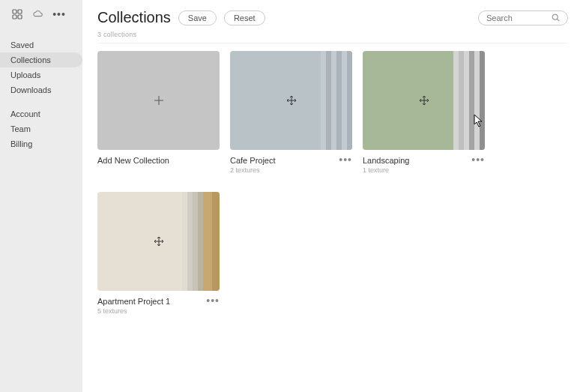 This screenshot has height=392, width=583. Describe the element at coordinates (41, 196) in the screenshot. I see `sidebar: ••• Saved Collections Uploads Downloads …` at that location.